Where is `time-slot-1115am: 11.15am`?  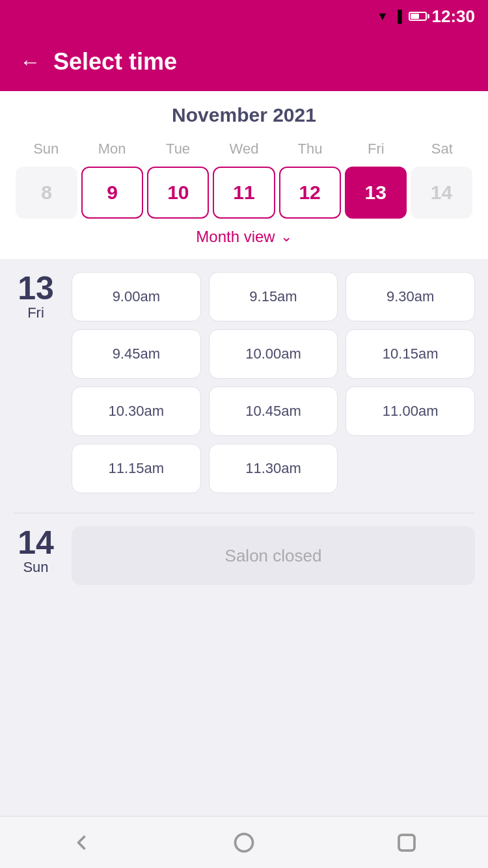 time-slot-1115am: 11.15am is located at coordinates (137, 468).